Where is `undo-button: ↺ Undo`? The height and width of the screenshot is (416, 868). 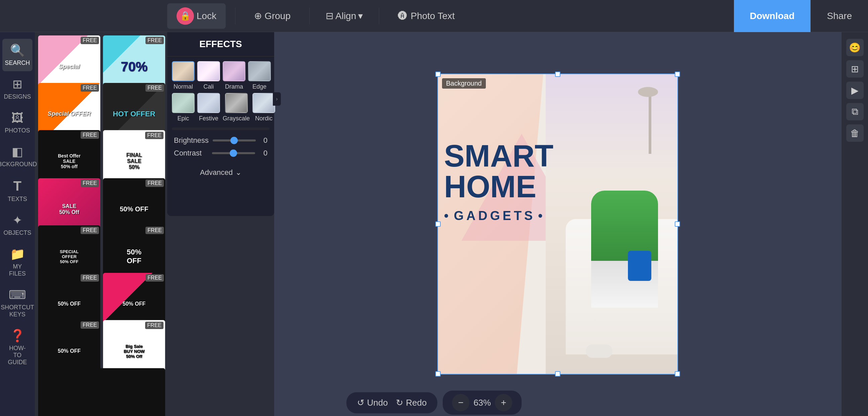
undo-button: ↺ Undo is located at coordinates (373, 403).